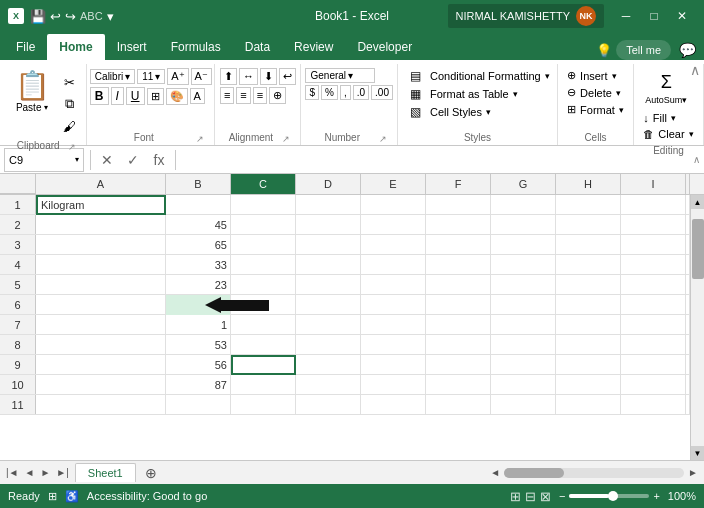 The height and width of the screenshot is (508, 704). I want to click on cell-h5, so click(588, 285).